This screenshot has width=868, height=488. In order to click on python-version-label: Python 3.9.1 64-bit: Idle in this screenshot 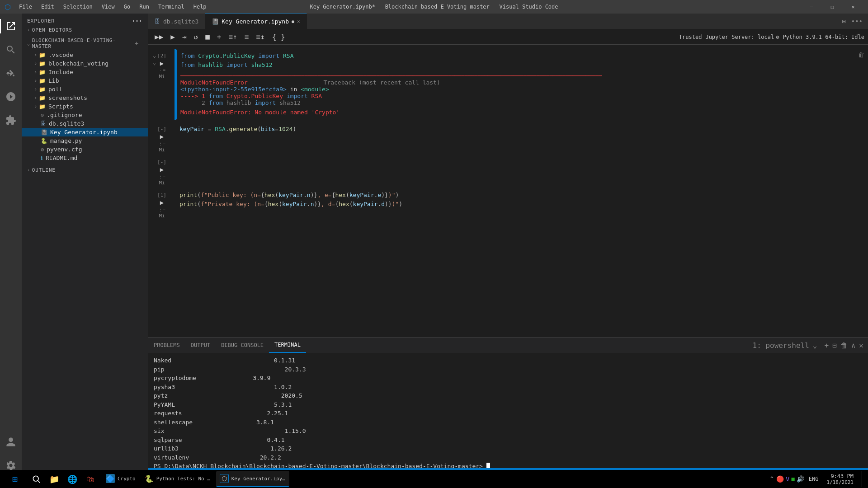, I will do `click(824, 37)`.